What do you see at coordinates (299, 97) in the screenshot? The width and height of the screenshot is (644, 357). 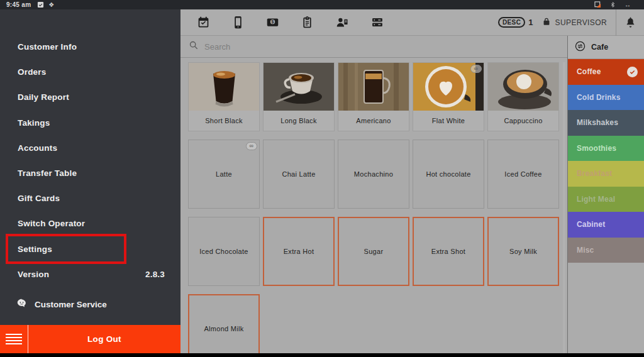 I see `product-tile-long-black: Long Black` at bounding box center [299, 97].